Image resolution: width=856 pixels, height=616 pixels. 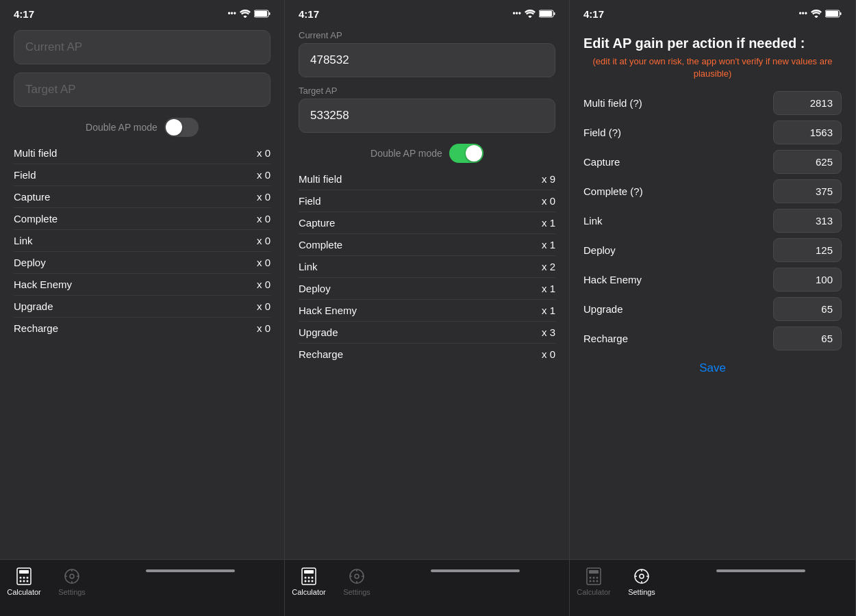 I want to click on action-row-recharge-2: Recharge x 0, so click(x=427, y=355).